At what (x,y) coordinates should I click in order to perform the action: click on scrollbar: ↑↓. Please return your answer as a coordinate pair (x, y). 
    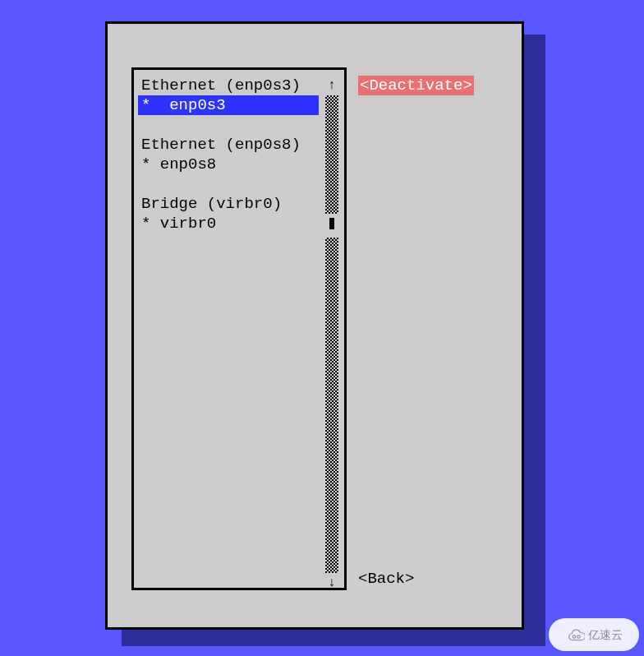
    Looking at the image, I should click on (332, 332).